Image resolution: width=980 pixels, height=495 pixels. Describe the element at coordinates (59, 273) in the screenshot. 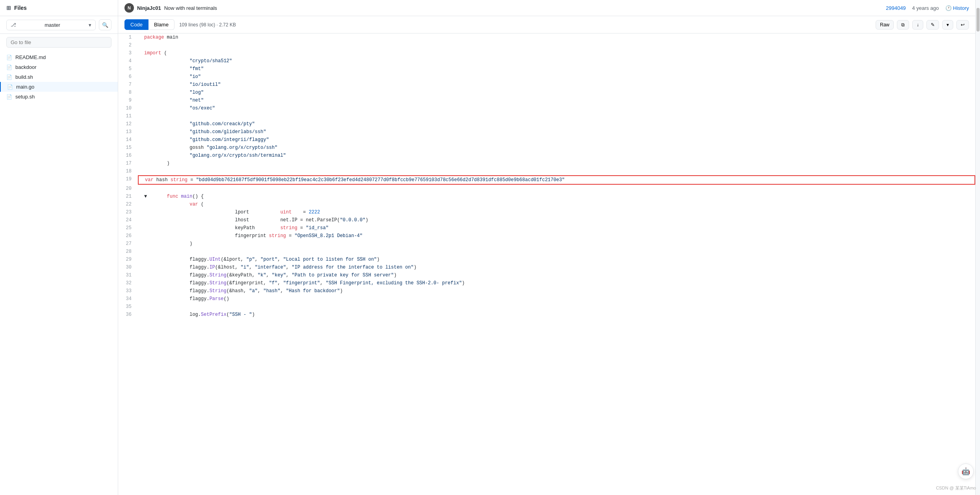

I see `file-list: 📄README.md📄backdoor📄build.sh📄main.go📄set…` at that location.